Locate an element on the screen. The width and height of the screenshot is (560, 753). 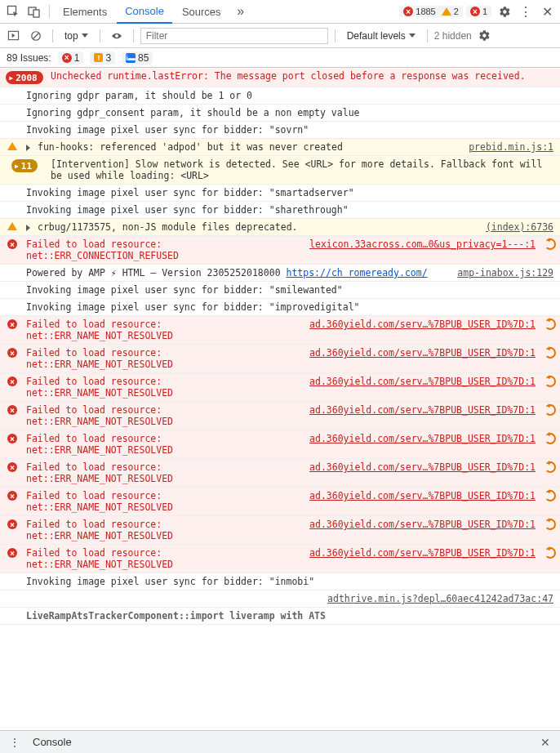
error-count-chip: 1885 2 is located at coordinates (431, 11).